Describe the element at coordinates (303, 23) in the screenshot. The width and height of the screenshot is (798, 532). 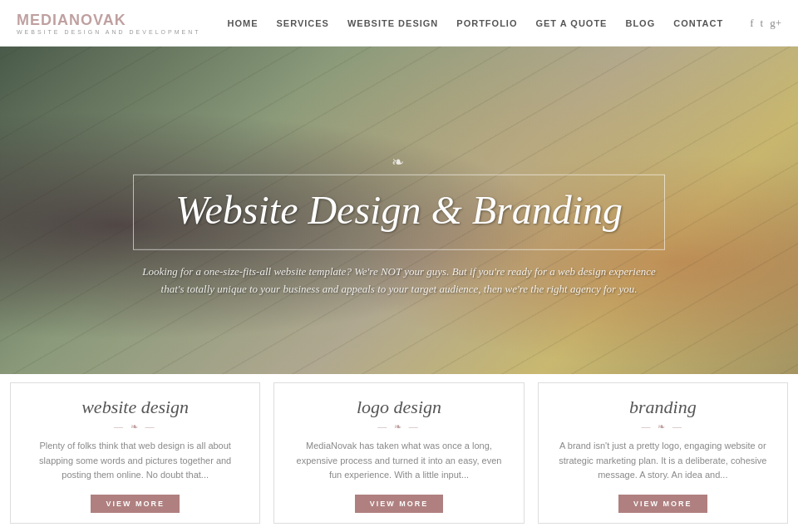
I see `nav-services: SERVICES` at that location.